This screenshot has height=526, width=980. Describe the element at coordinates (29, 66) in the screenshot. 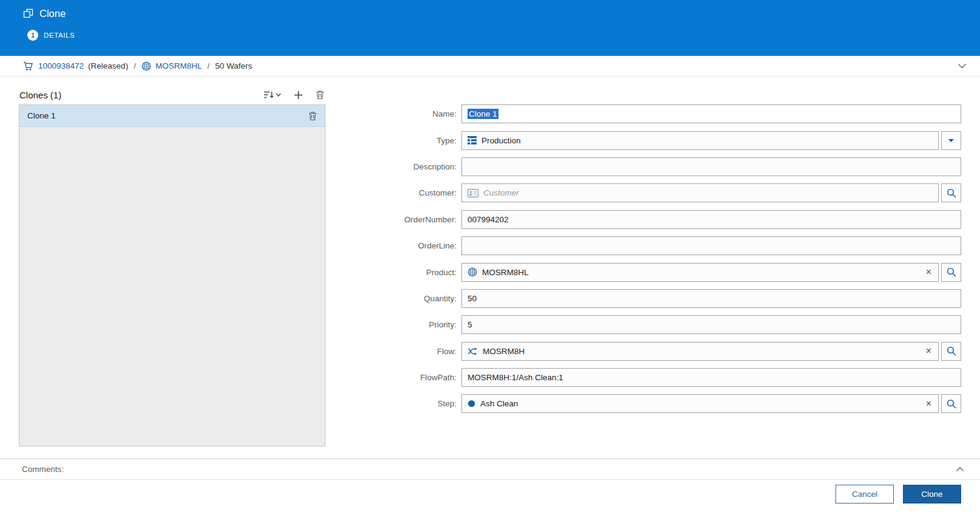

I see `cart-icon` at that location.